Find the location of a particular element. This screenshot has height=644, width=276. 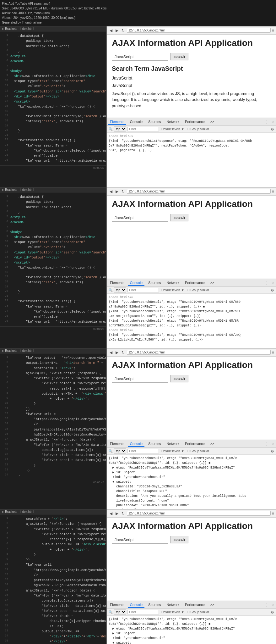

search-button-1: search is located at coordinates (179, 57).